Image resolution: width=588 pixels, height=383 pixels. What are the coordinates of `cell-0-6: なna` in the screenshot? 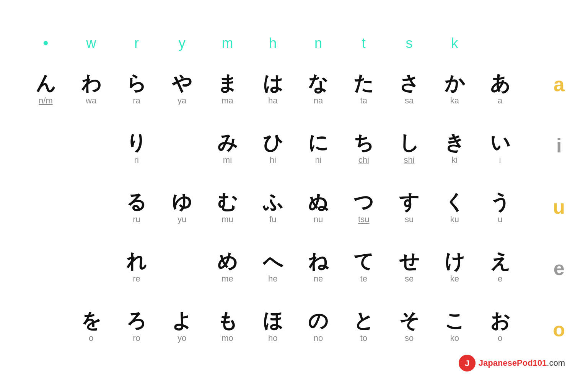 It's located at (318, 89).